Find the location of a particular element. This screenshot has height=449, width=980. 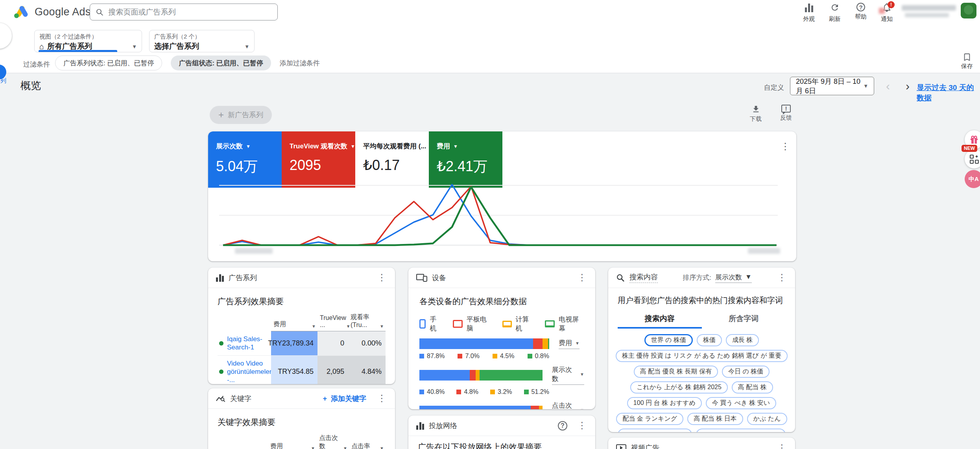

search-icon is located at coordinates (620, 278).